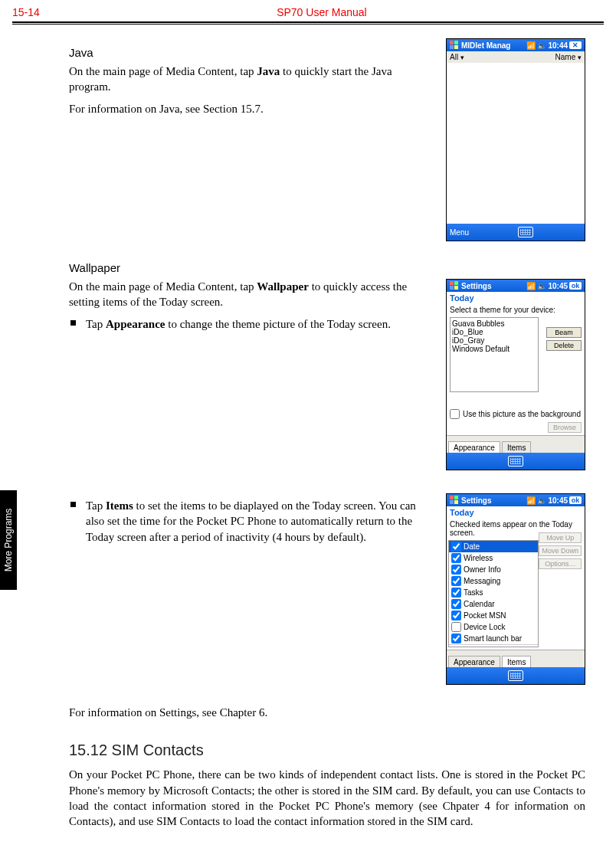 This screenshot has height=848, width=616. Describe the element at coordinates (268, 71) in the screenshot. I see `java-bold: Java` at that location.